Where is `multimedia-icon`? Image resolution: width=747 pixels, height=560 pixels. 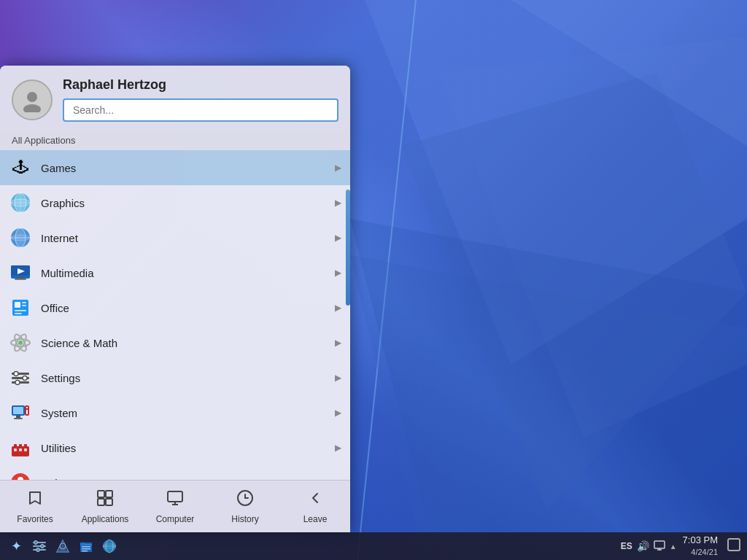
multimedia-icon is located at coordinates (20, 273).